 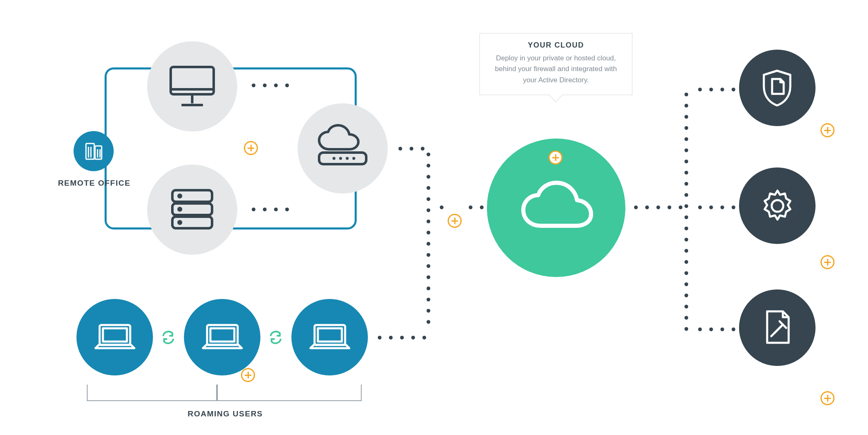 What do you see at coordinates (556, 158) in the screenshot?
I see `plus-button-your-cloud` at bounding box center [556, 158].